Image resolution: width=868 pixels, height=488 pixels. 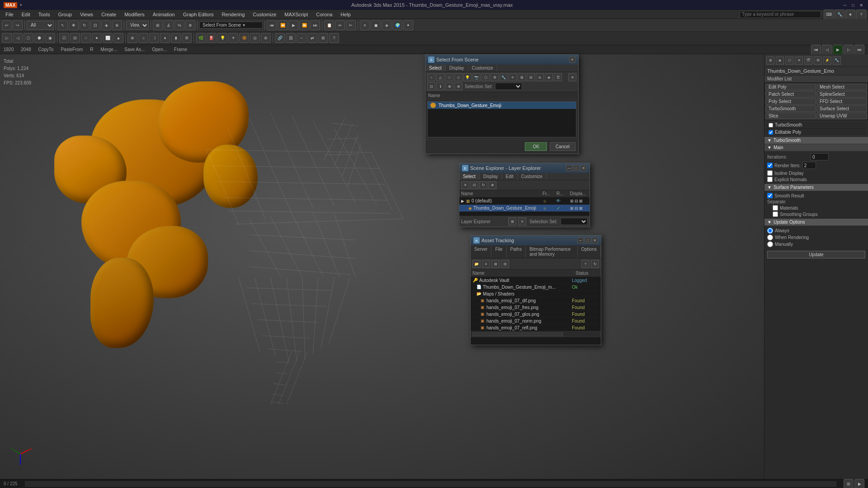 I want to click on at-item-dif: ▣ hands_emoji_07_dif.png Found, so click(x=536, y=301).